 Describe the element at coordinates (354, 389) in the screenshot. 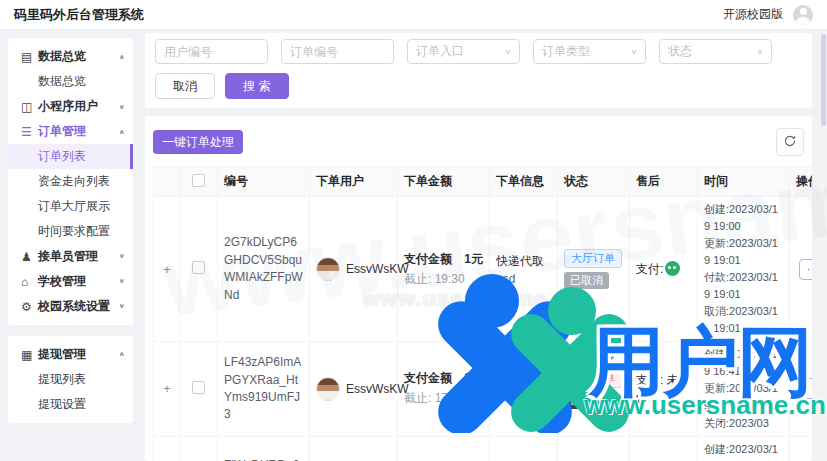

I see `user-cell-td: EssvWsKW` at that location.